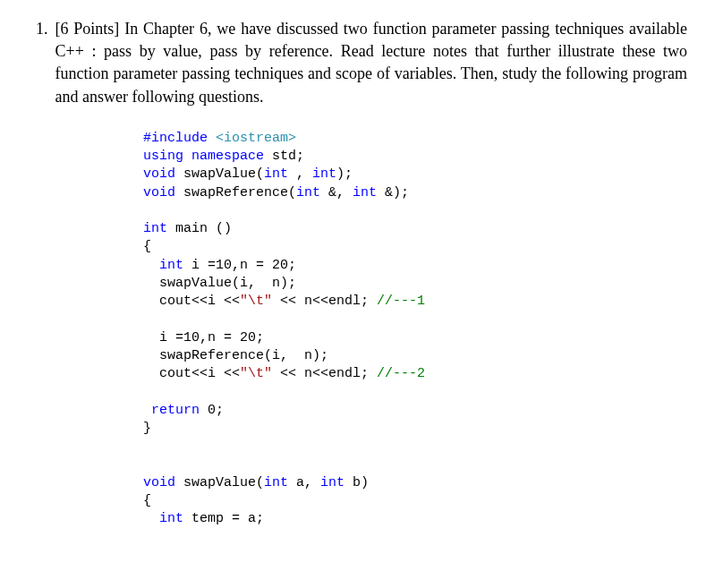 The height and width of the screenshot is (588, 723). I want to click on question-block: 1. [6 Points] In Chapter 6, we have disc…, so click(362, 63).